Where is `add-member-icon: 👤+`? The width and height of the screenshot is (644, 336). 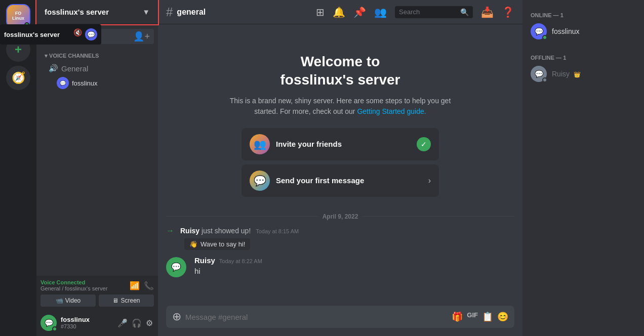 add-member-icon: 👤+ is located at coordinates (142, 36).